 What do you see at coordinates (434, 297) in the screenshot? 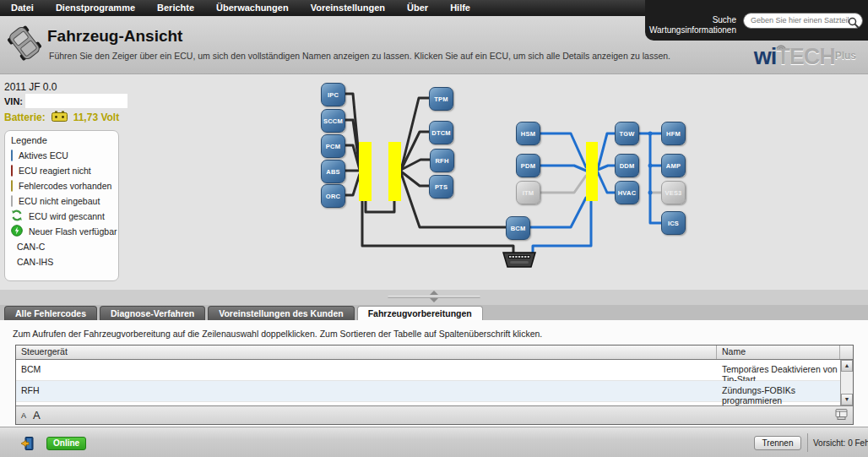
I see `splitter-arrows-icon` at bounding box center [434, 297].